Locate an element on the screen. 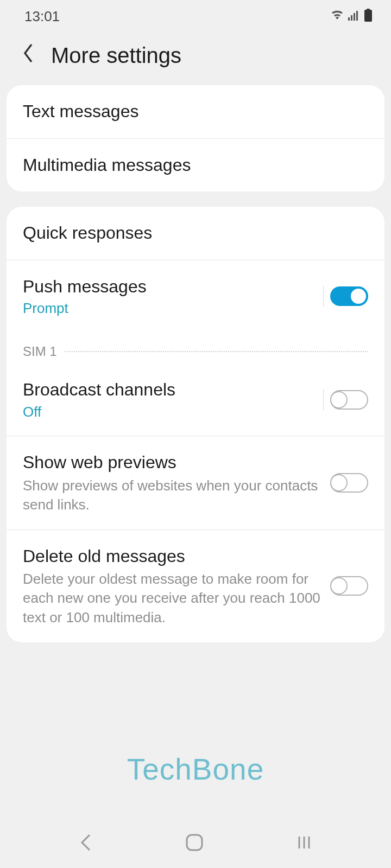 The height and width of the screenshot is (868, 391). multimedia-messages-label: Multimedia messages is located at coordinates (195, 165).